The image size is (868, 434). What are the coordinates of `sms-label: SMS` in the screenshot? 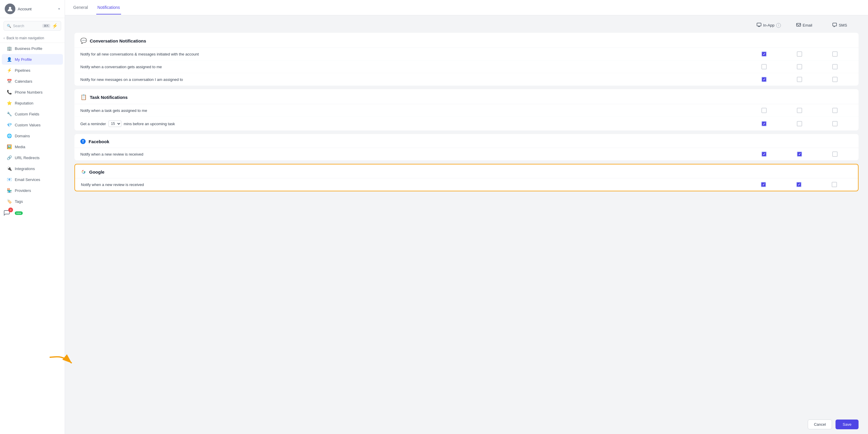 It's located at (843, 25).